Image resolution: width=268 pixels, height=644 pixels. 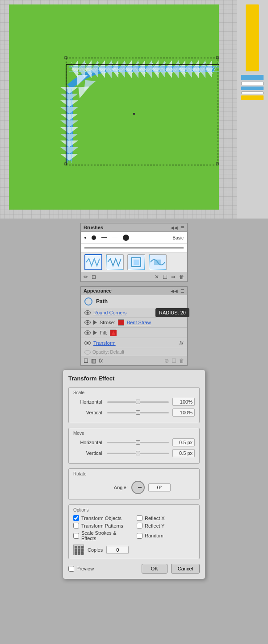 What do you see at coordinates (134, 248) in the screenshot?
I see `brushes-stroke-line` at bounding box center [134, 248].